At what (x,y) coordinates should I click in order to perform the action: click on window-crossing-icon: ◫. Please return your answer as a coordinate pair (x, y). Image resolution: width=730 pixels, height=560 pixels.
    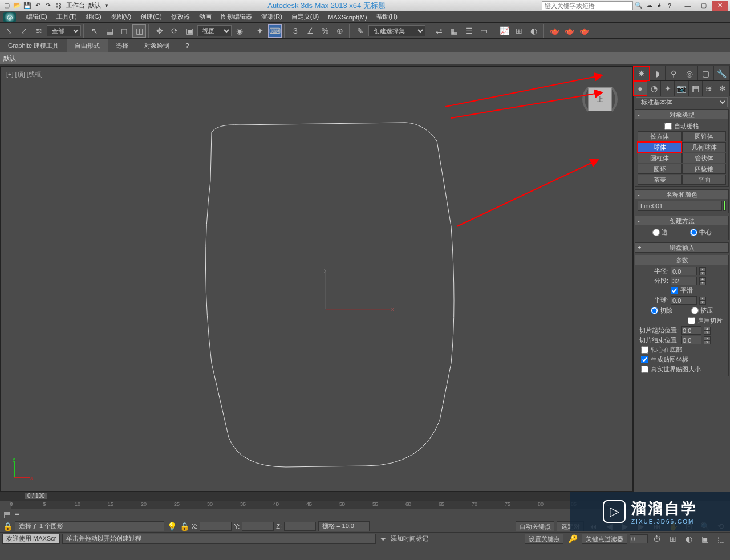
    Looking at the image, I should click on (139, 31).